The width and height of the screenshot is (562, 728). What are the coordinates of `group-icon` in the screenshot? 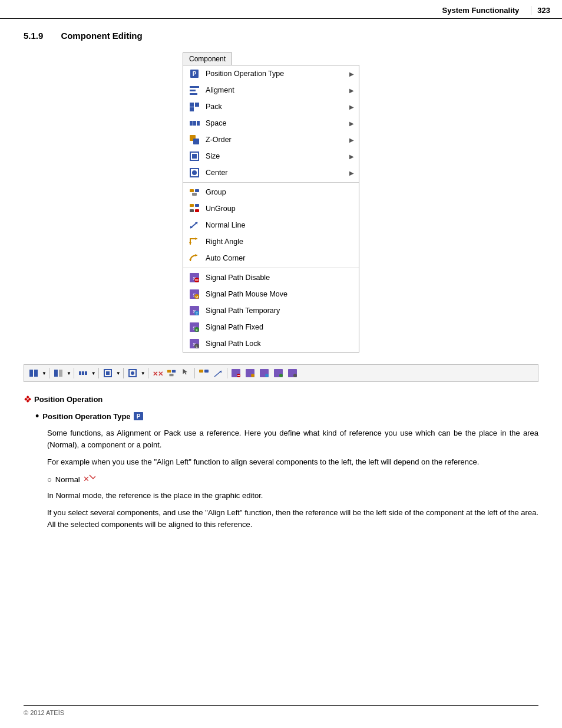 It's located at (194, 192).